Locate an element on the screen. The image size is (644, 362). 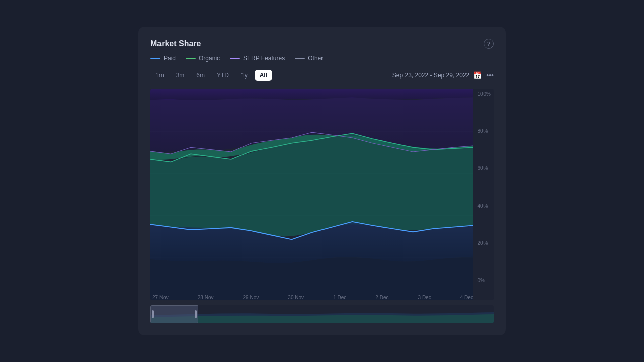
legend-item-organic: Organic is located at coordinates (203, 58).